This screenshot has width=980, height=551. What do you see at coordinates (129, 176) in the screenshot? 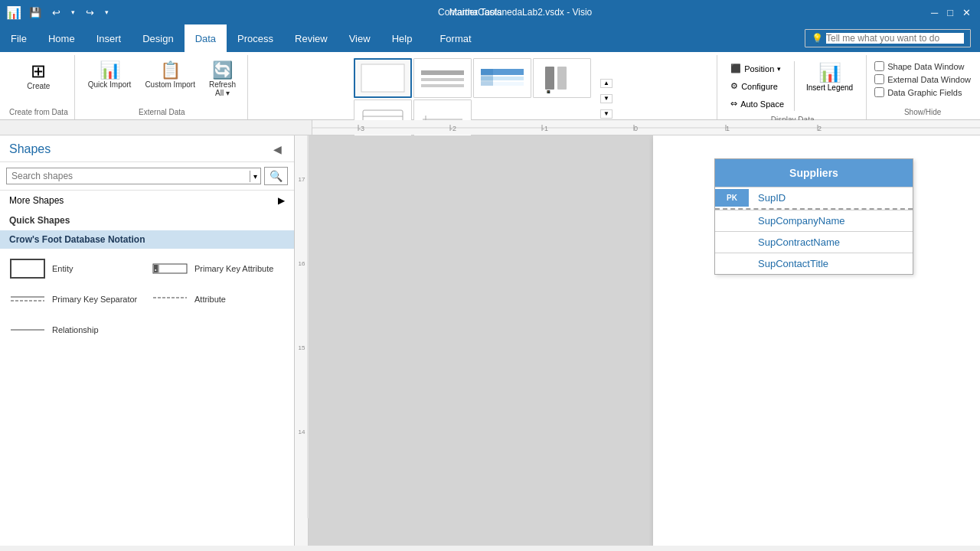
I see `search-input` at bounding box center [129, 176].